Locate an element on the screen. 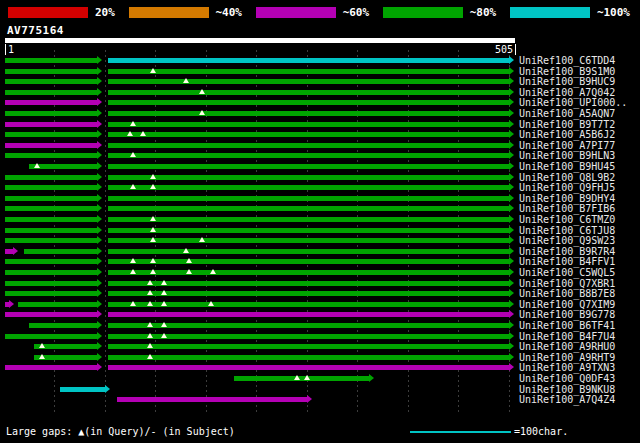  hit-label: UniRef100_C6TMZ0 is located at coordinates (567, 220).